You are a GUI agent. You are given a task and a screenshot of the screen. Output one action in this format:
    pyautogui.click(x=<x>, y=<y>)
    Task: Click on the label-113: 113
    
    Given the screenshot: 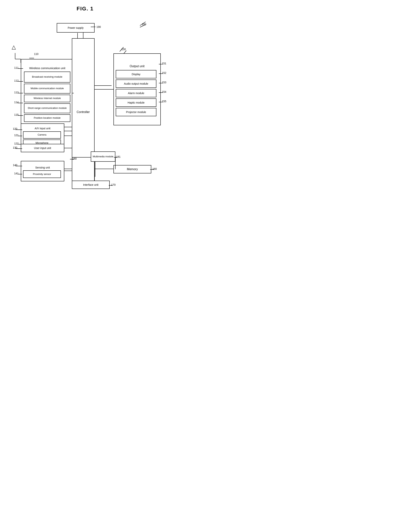 What is the action you would take?
    pyautogui.click(x=16, y=93)
    